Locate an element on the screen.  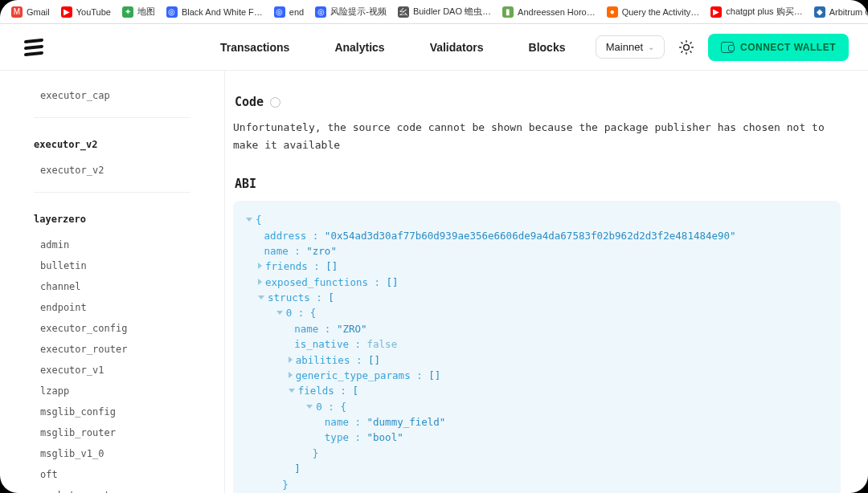
bookmark-label: YouTube is located at coordinates (93, 12).